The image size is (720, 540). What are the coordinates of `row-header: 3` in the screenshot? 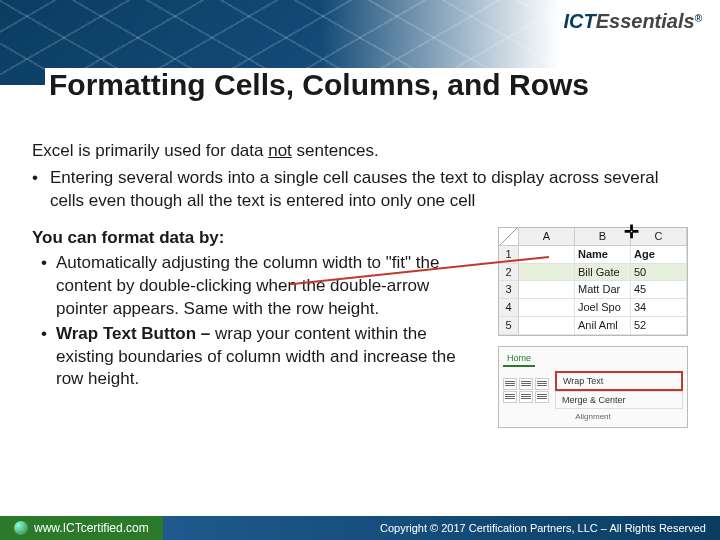 It's located at (509, 290).